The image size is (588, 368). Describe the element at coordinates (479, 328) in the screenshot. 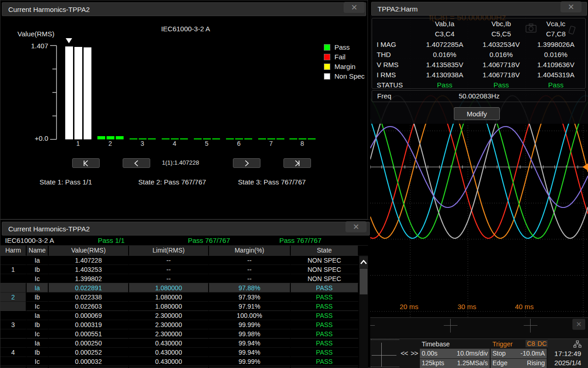

I see `marker-strip: ✕` at that location.